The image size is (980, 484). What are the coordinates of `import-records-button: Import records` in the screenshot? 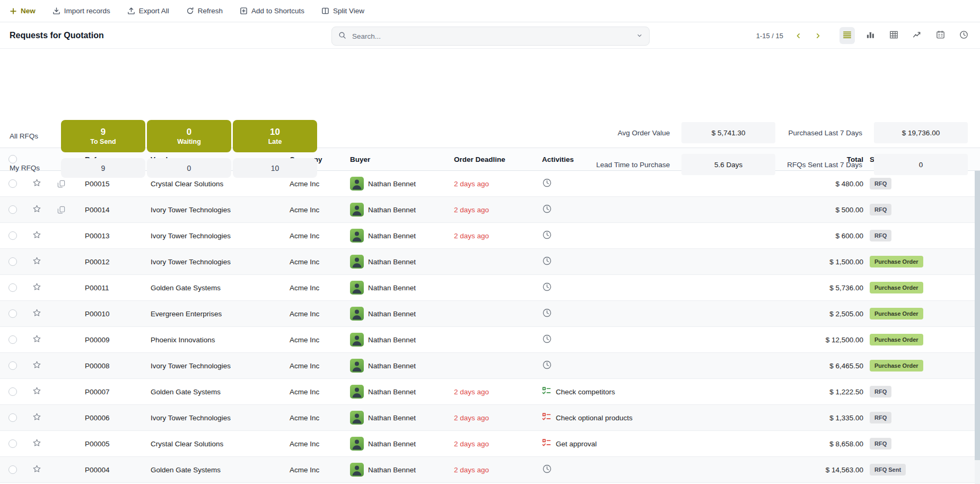 It's located at (82, 11).